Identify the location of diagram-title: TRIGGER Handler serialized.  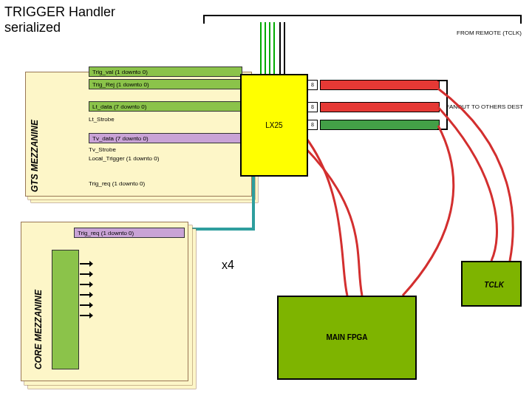
(60, 19).